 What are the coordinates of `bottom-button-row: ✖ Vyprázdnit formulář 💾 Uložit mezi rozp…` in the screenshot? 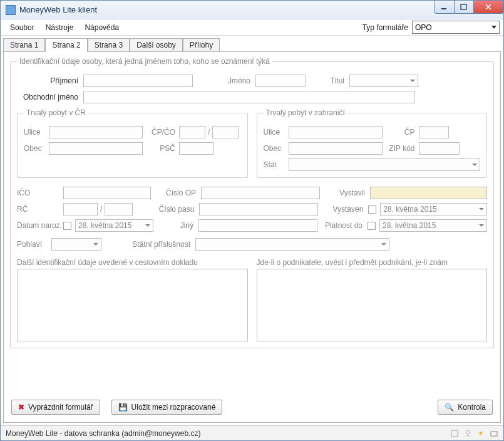 It's located at (252, 407).